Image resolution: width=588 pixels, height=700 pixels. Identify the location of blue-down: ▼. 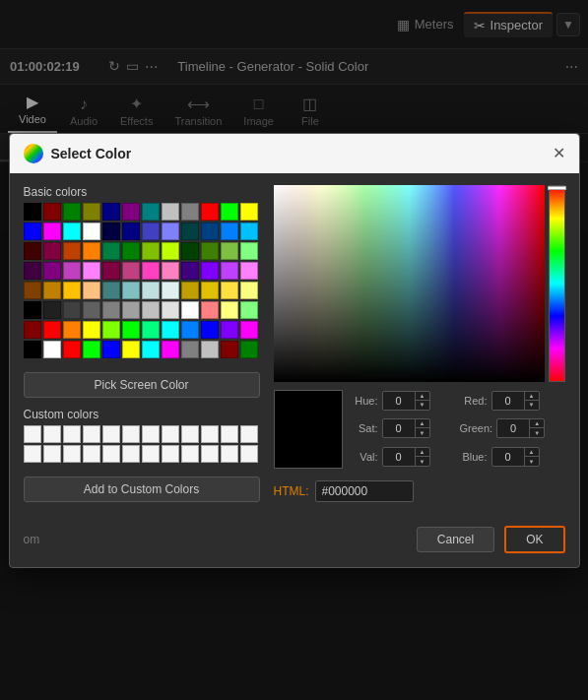
(532, 461).